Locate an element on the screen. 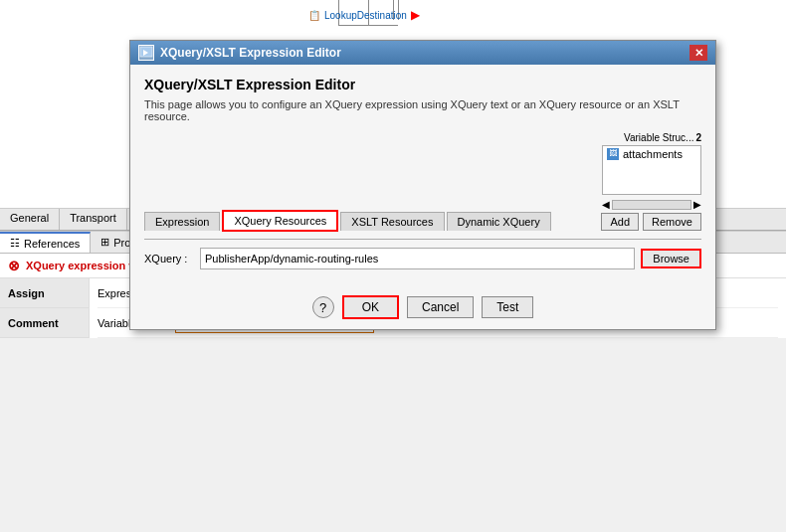 This screenshot has width=786, height=532. ref-tab-references: ☷ References is located at coordinates (46, 243).